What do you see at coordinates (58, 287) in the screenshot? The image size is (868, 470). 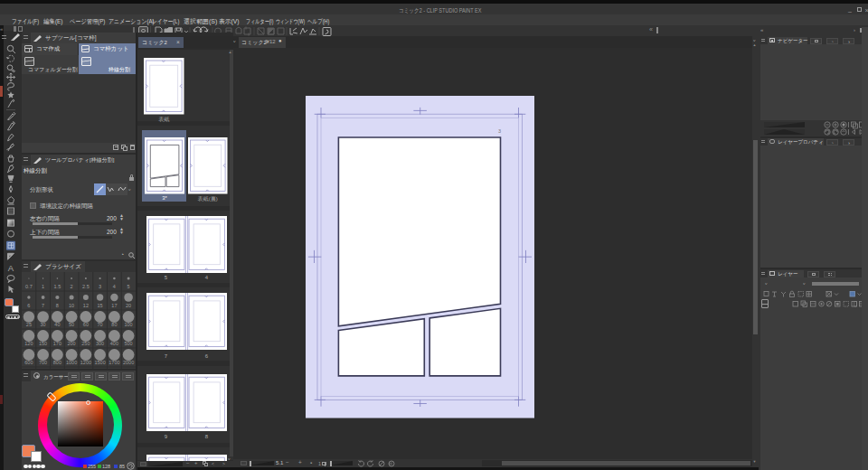 I see `svg-text: 1.5` at bounding box center [58, 287].